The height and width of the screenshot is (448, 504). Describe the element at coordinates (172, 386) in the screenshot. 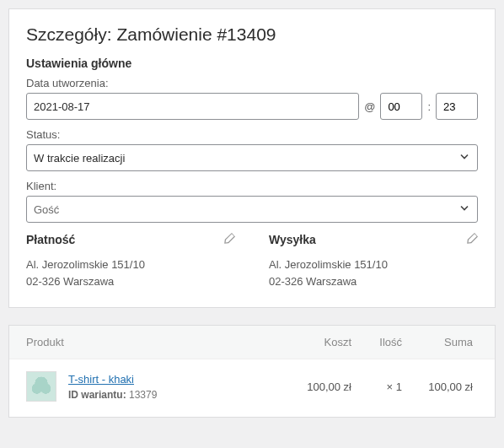

I see `product-info: T-shirt - khaki ID wariantu: 13379` at that location.